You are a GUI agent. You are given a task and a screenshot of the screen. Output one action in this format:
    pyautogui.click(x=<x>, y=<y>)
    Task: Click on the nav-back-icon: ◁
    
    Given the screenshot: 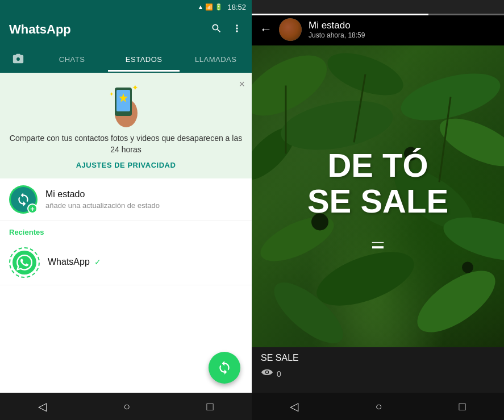 What is the action you would take?
    pyautogui.click(x=42, y=406)
    